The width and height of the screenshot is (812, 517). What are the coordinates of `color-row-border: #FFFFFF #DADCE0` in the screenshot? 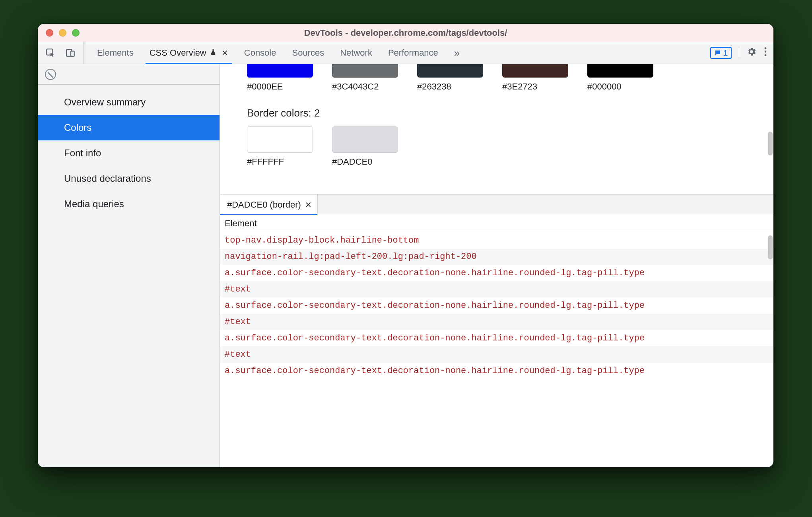 It's located at (505, 147).